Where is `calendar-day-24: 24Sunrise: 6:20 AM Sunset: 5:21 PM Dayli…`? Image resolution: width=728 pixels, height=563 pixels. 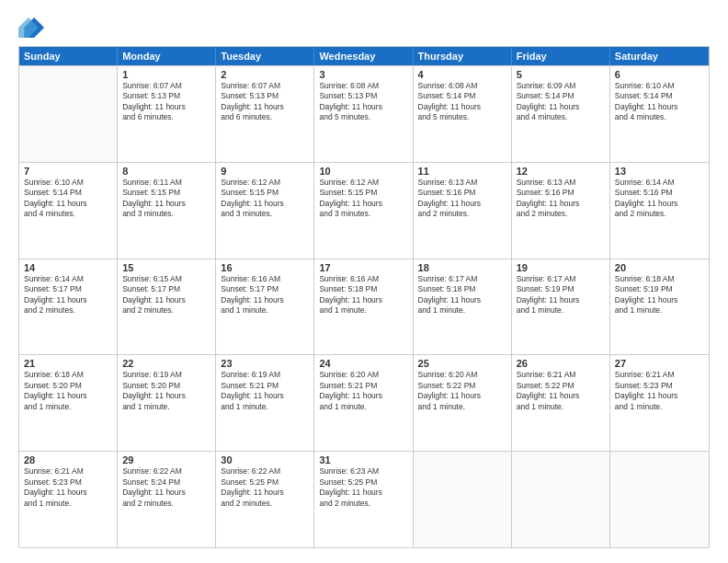 calendar-day-24: 24Sunrise: 6:20 AM Sunset: 5:21 PM Dayli… is located at coordinates (364, 403).